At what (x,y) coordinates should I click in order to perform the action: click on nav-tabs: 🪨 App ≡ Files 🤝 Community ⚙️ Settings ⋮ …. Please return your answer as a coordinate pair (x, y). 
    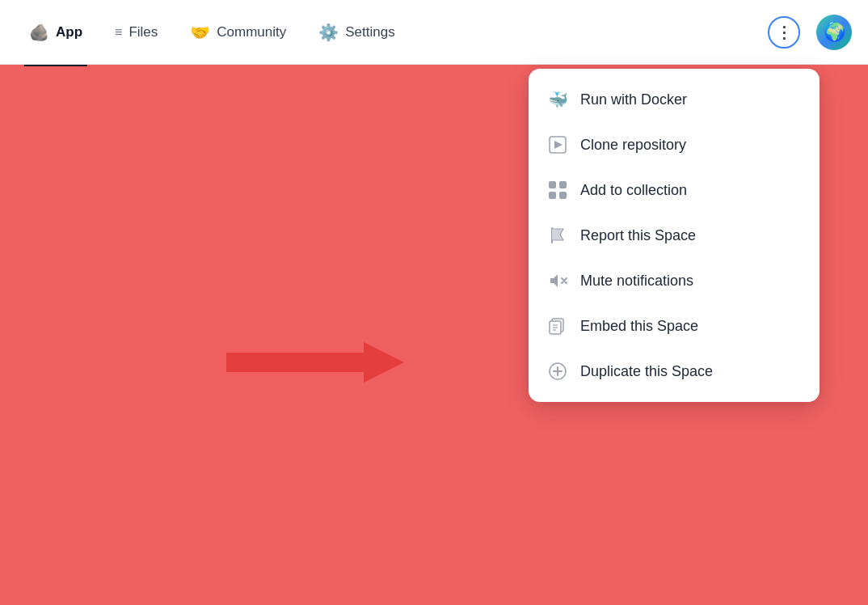
    Looking at the image, I should click on (434, 32).